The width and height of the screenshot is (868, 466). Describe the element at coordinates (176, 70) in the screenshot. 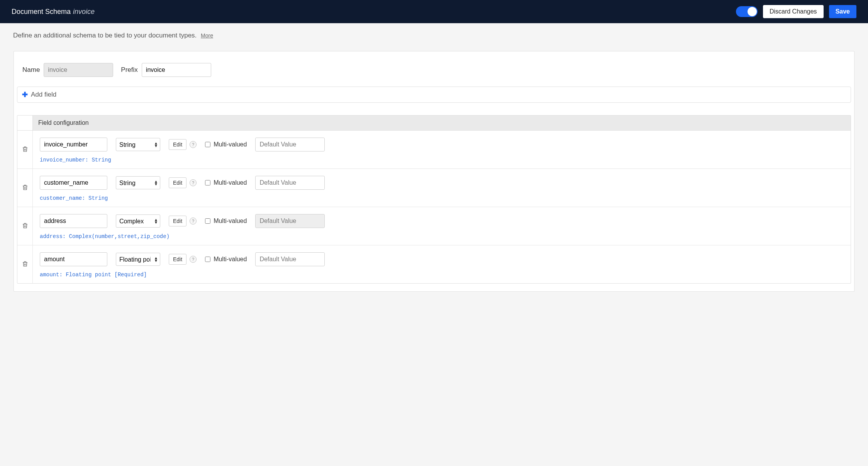

I see `prefix-input` at that location.